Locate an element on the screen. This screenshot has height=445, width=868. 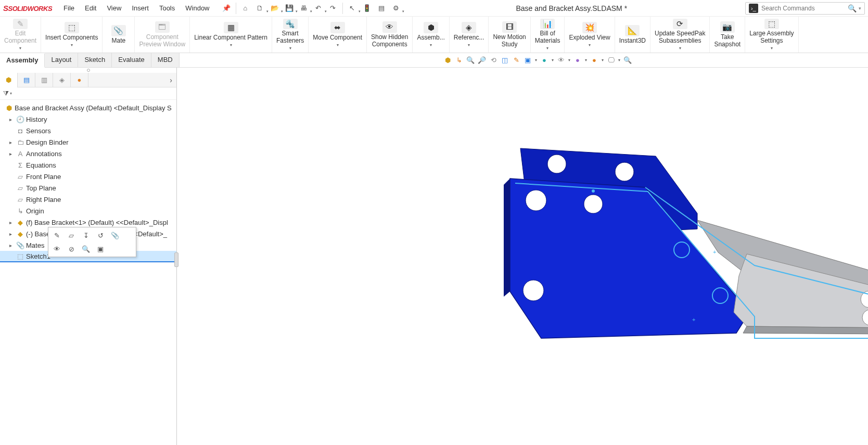
edit-sketch-icon: ✎ is located at coordinates (57, 235).